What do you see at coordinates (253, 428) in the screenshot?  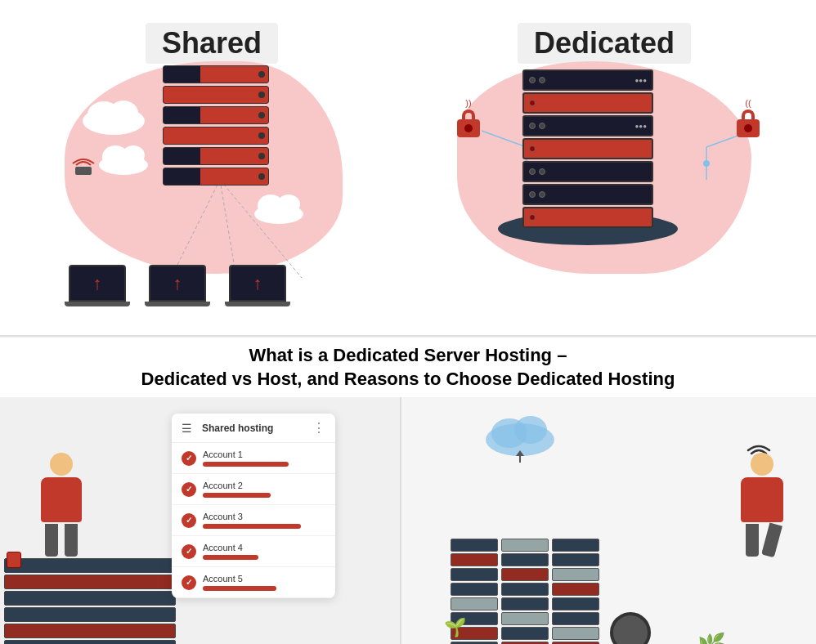 I see `panel-header: ☰ Shared hosting ⋮` at bounding box center [253, 428].